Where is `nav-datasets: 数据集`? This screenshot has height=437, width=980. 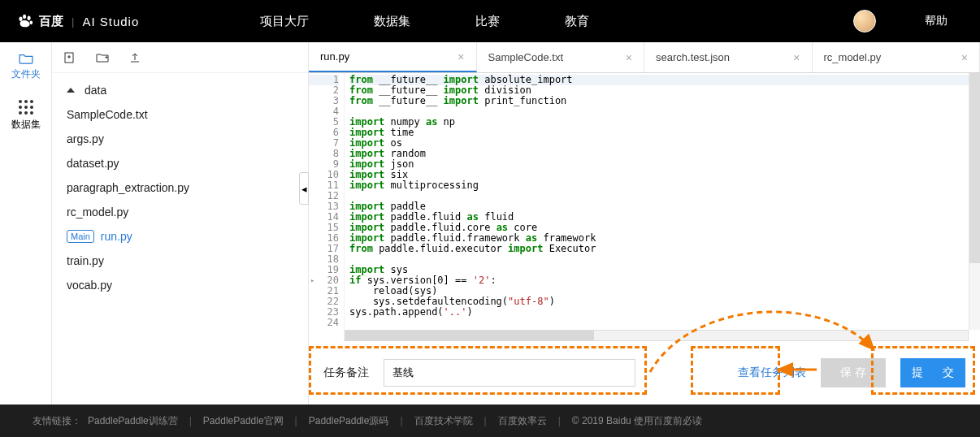 nav-datasets: 数据集 is located at coordinates (392, 21).